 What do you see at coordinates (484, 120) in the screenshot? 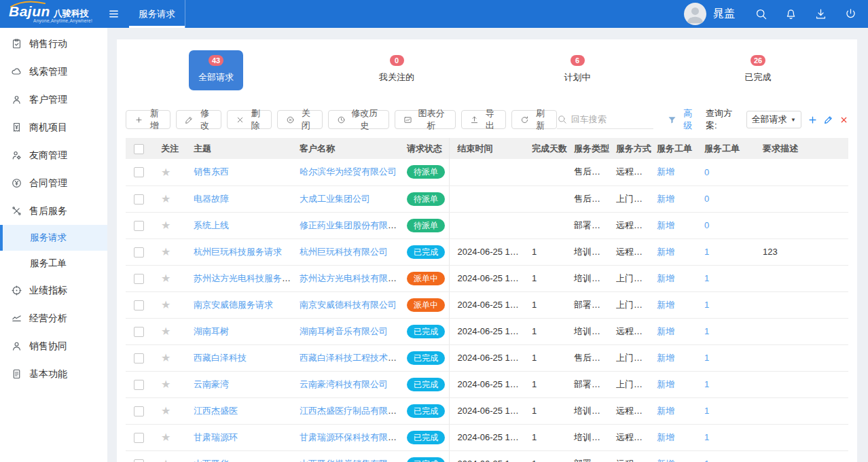
I see `toolbar-button-6: 导出` at bounding box center [484, 120].